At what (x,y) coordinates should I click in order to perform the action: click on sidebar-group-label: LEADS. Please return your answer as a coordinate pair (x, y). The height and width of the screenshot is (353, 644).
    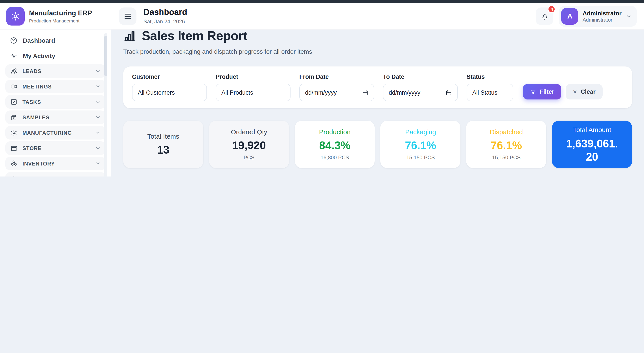
    Looking at the image, I should click on (32, 71).